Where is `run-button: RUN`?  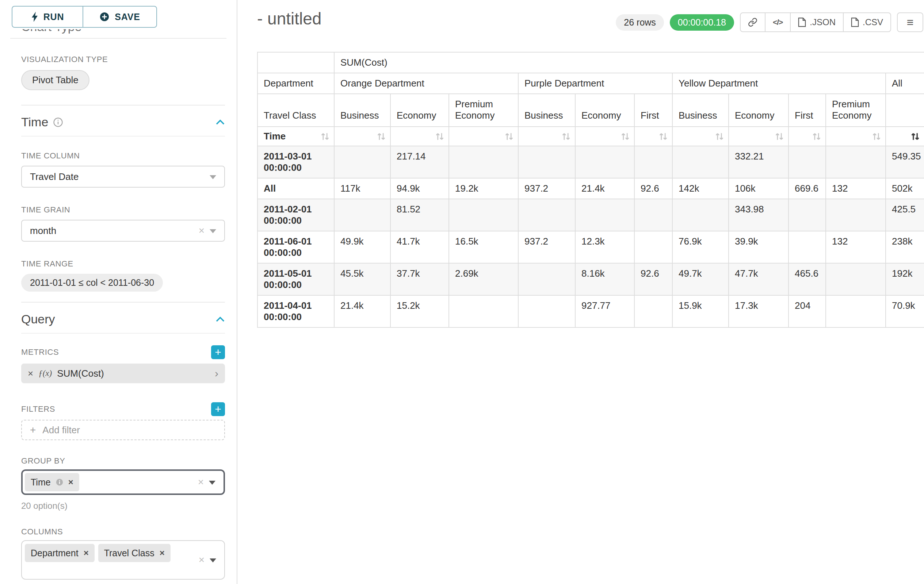
run-button: RUN is located at coordinates (47, 17).